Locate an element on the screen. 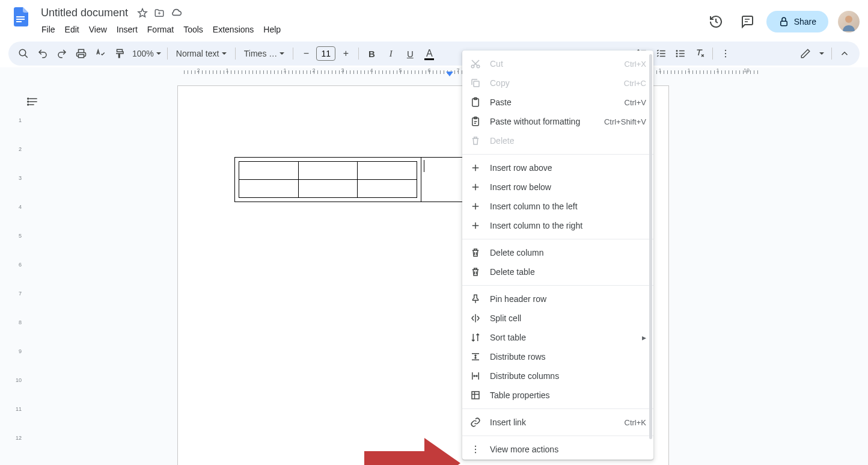  font-size-input is located at coordinates (326, 54).